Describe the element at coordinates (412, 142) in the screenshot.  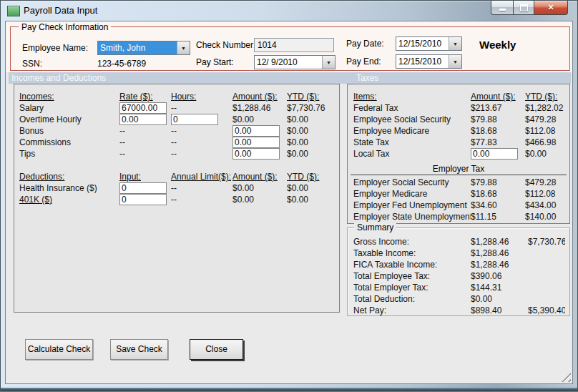
I see `table-cell: State Tax` at that location.